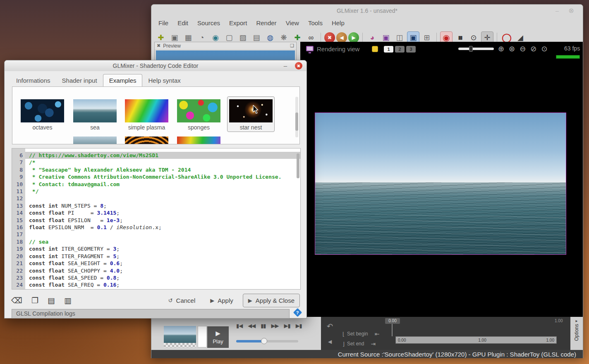 The height and width of the screenshot is (364, 589). I want to click on layer-button-3: 3, so click(411, 49).